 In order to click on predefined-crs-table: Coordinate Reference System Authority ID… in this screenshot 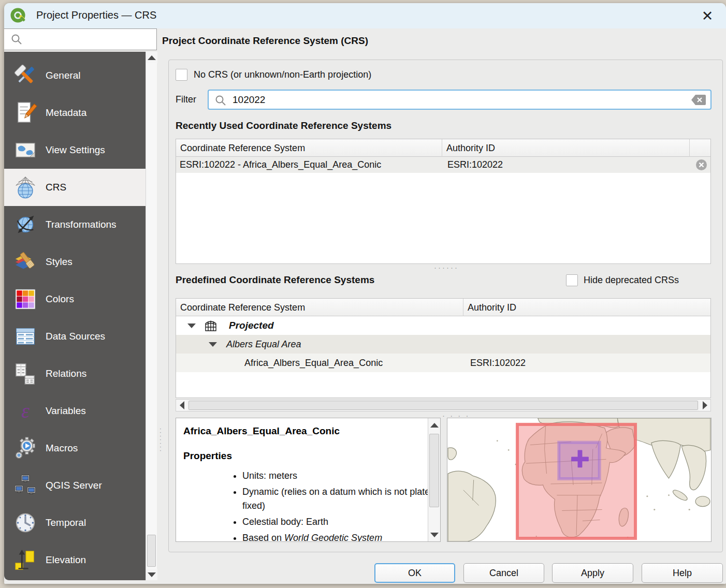, I will do `click(443, 348)`.